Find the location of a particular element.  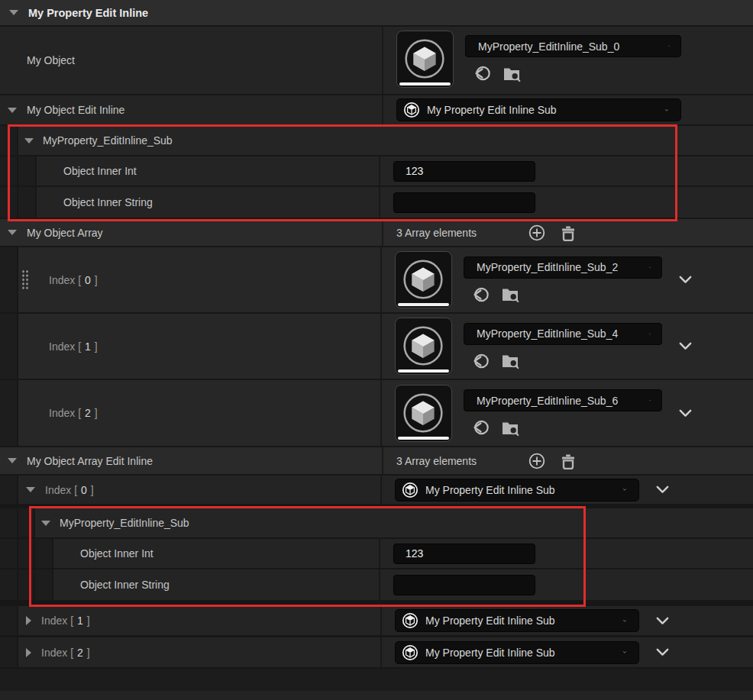

property-label: My Object Array Edit Inline is located at coordinates (90, 461).